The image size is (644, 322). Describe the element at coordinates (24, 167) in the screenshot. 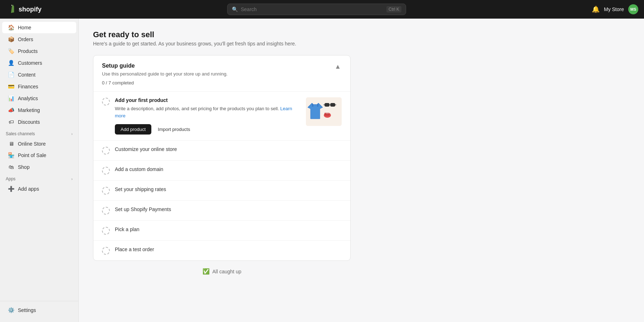

I see `sidebar-label-shop: Shop` at that location.